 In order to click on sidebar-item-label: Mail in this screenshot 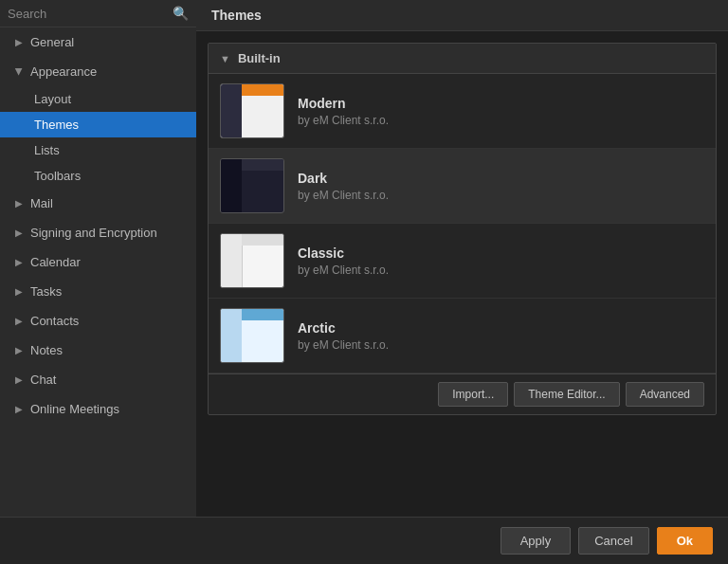, I will do `click(42, 203)`.